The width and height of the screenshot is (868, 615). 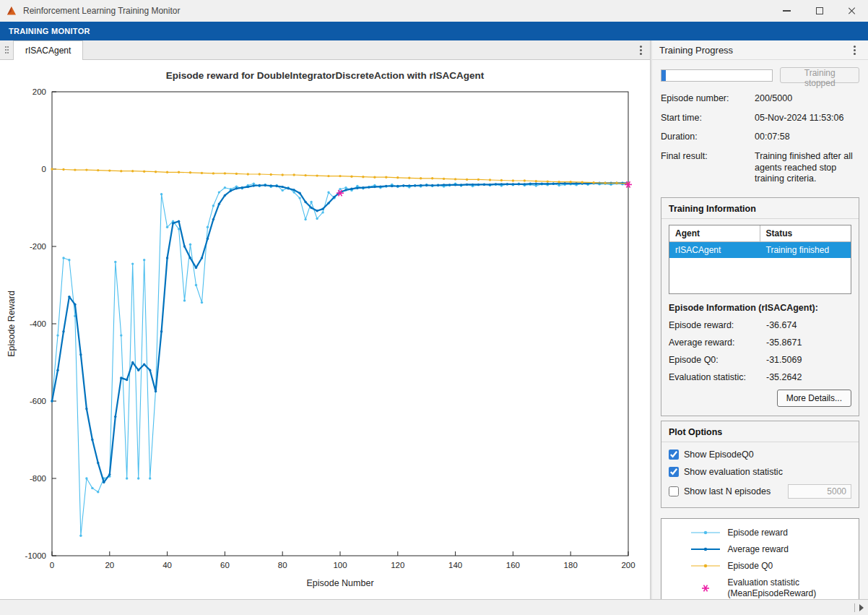 What do you see at coordinates (339, 565) in the screenshot?
I see `svg-text: 100` at bounding box center [339, 565].